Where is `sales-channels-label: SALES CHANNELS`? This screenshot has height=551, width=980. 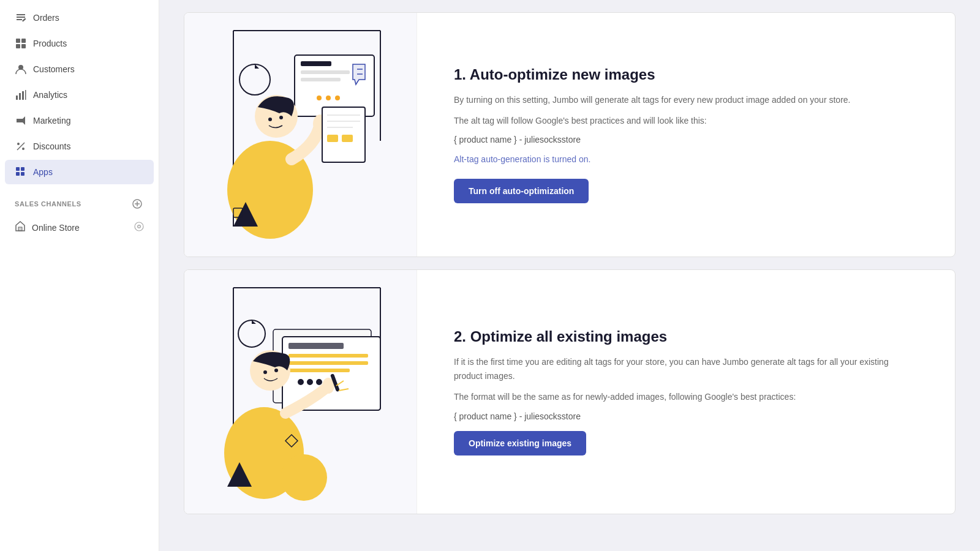 sales-channels-label: SALES CHANNELS is located at coordinates (48, 204).